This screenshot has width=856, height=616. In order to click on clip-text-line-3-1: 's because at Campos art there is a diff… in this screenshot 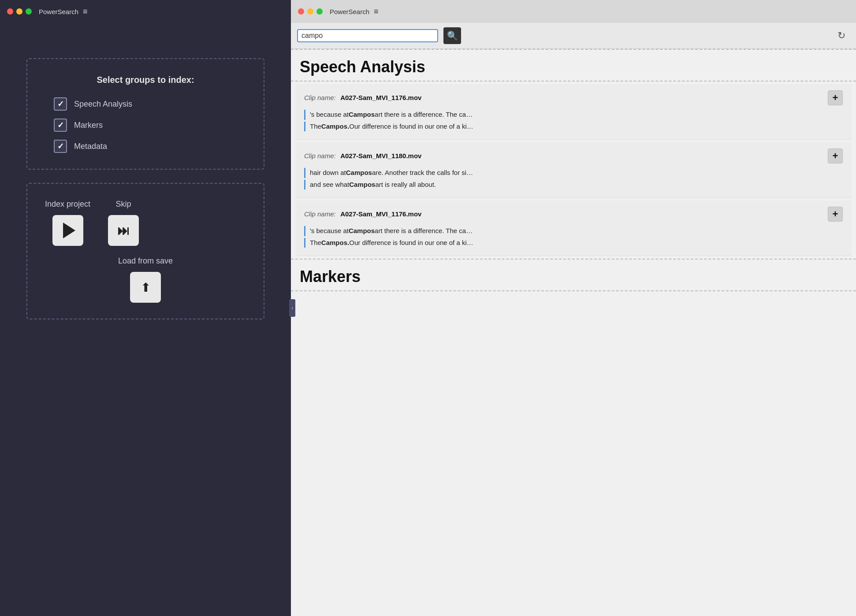, I will do `click(573, 231)`.